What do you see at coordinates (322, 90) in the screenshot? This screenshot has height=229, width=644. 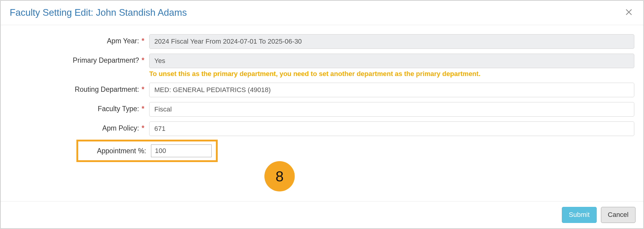 I see `row-routing-dept: Routing Department: * MED: GENERAL PEDIA…` at bounding box center [322, 90].